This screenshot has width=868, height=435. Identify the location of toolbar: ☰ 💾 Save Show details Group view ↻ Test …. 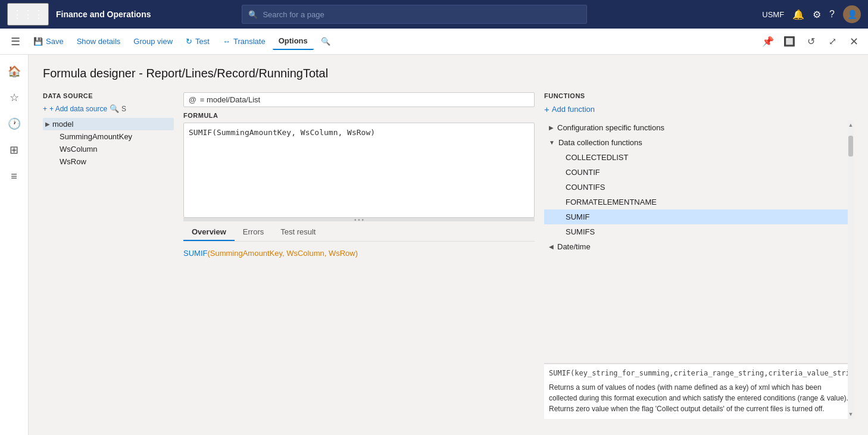
(434, 42).